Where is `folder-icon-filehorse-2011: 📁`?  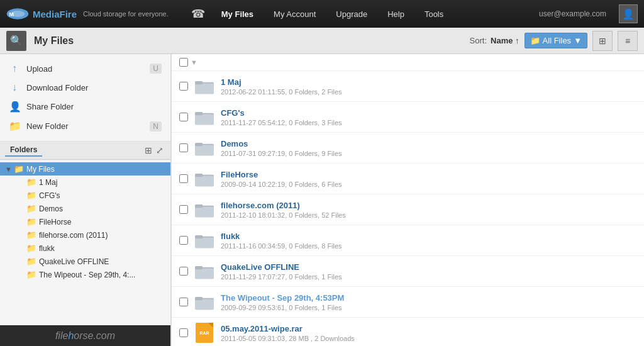 folder-icon-filehorse-2011: 📁 is located at coordinates (31, 235).